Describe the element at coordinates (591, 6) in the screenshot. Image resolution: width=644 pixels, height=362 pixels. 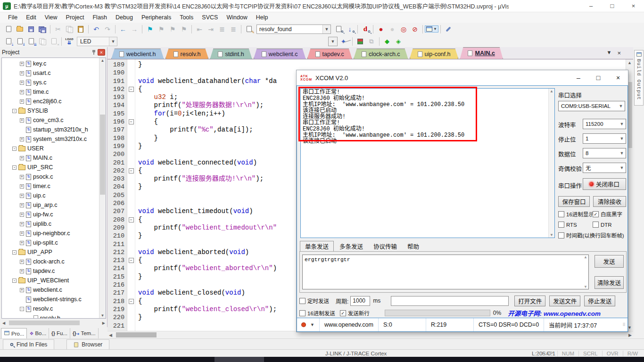
I see `minimize-icon: –` at that location.